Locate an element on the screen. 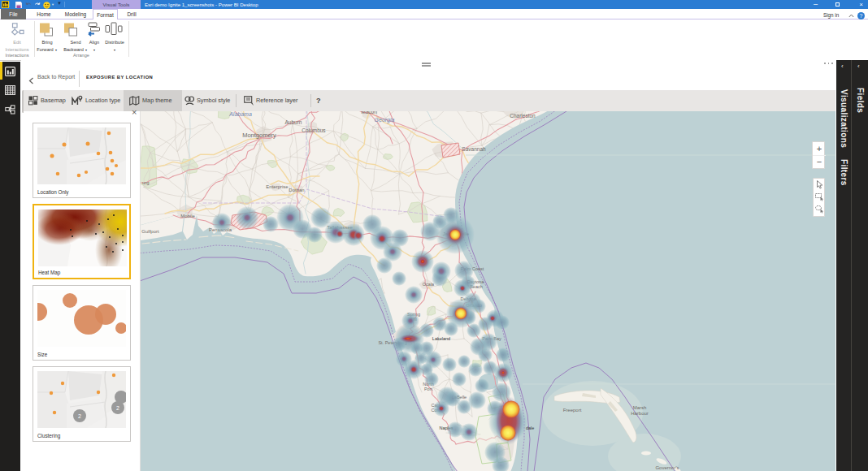  svg-text: urg is located at coordinates (146, 183).